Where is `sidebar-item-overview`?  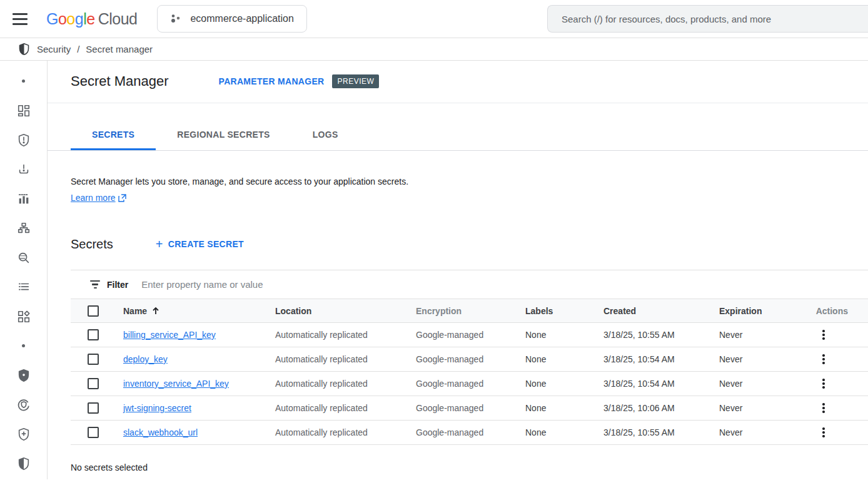 sidebar-item-overview is located at coordinates (24, 110).